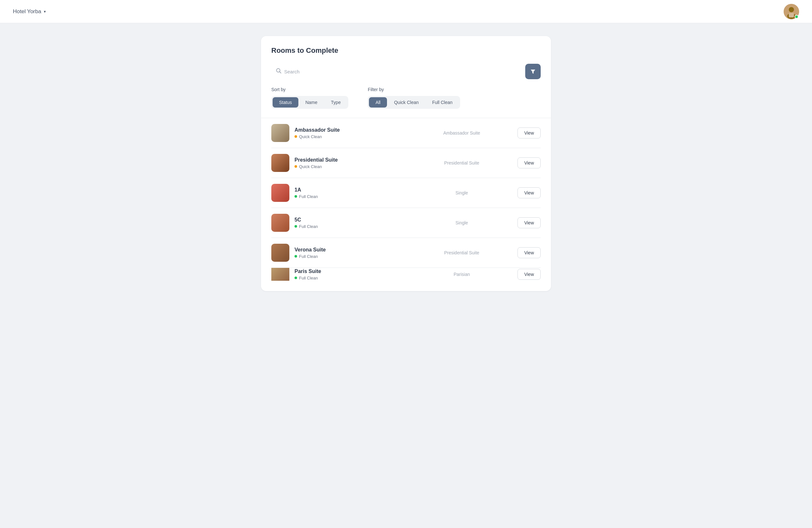 The width and height of the screenshot is (812, 528). What do you see at coordinates (350, 193) in the screenshot?
I see `room-info: 1A Full Clean` at bounding box center [350, 193].